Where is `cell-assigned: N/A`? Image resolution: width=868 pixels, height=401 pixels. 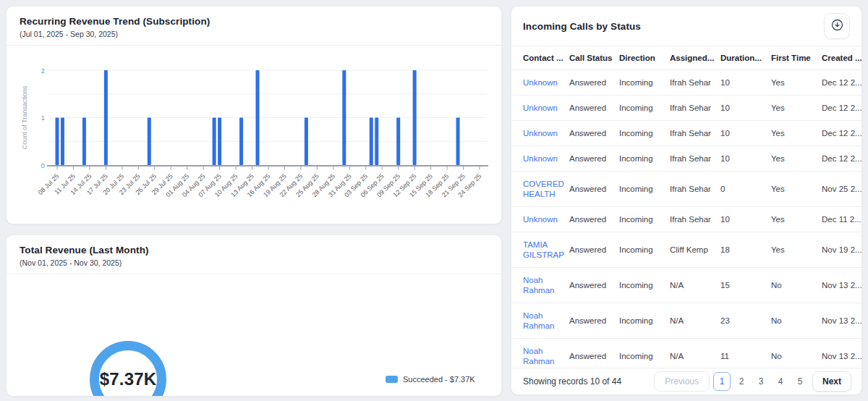 cell-assigned: N/A is located at coordinates (695, 321).